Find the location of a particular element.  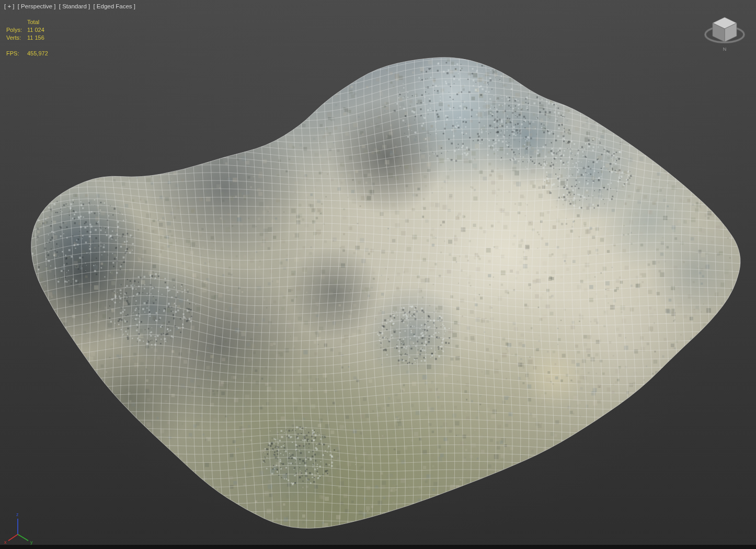

viewport-menu-general: [ + ] is located at coordinates (9, 6).